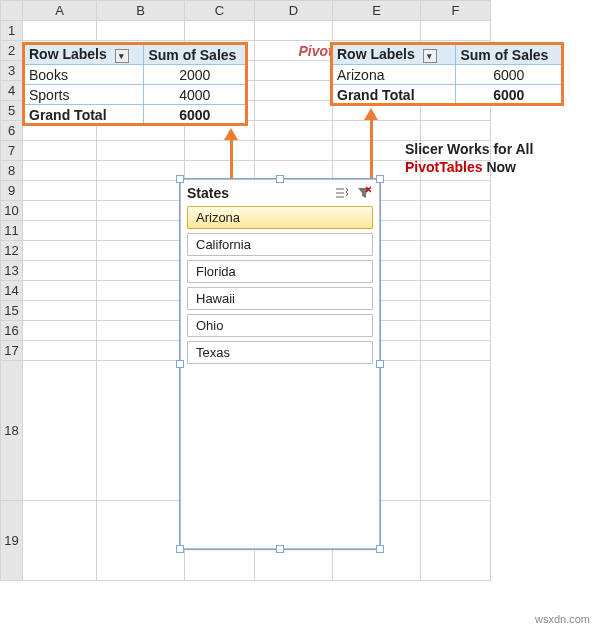 This screenshot has height=629, width=596. I want to click on slicer-item-ohio: Ohio, so click(280, 326).